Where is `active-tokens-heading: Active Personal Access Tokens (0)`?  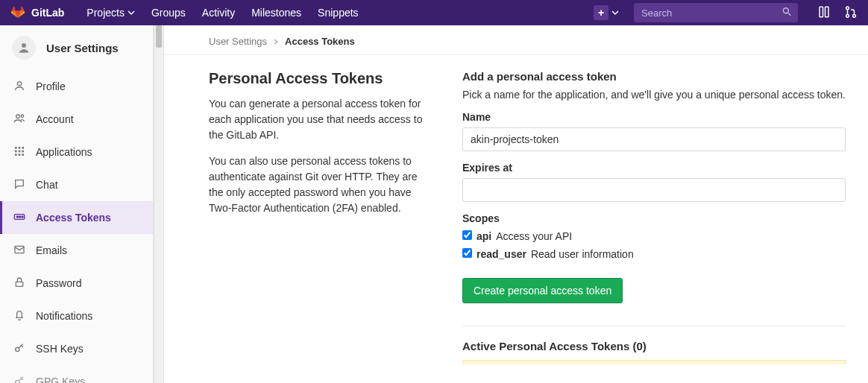 active-tokens-heading: Active Personal Access Tokens (0) is located at coordinates (654, 346).